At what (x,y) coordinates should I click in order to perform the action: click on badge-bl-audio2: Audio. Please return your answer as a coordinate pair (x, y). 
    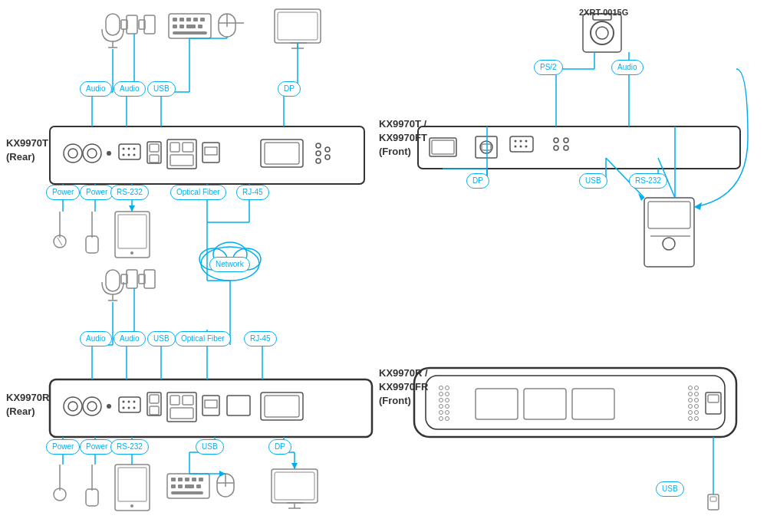
    Looking at the image, I should click on (130, 339).